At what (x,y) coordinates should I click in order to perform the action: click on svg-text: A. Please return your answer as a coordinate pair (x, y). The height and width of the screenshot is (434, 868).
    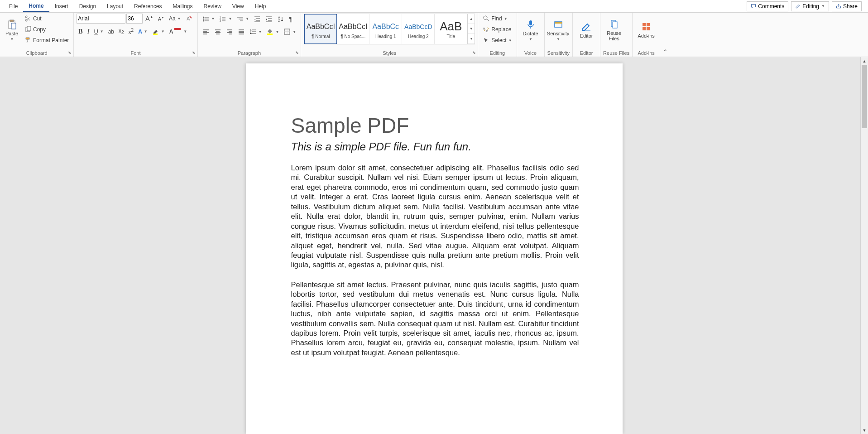
    Looking at the image, I should click on (279, 17).